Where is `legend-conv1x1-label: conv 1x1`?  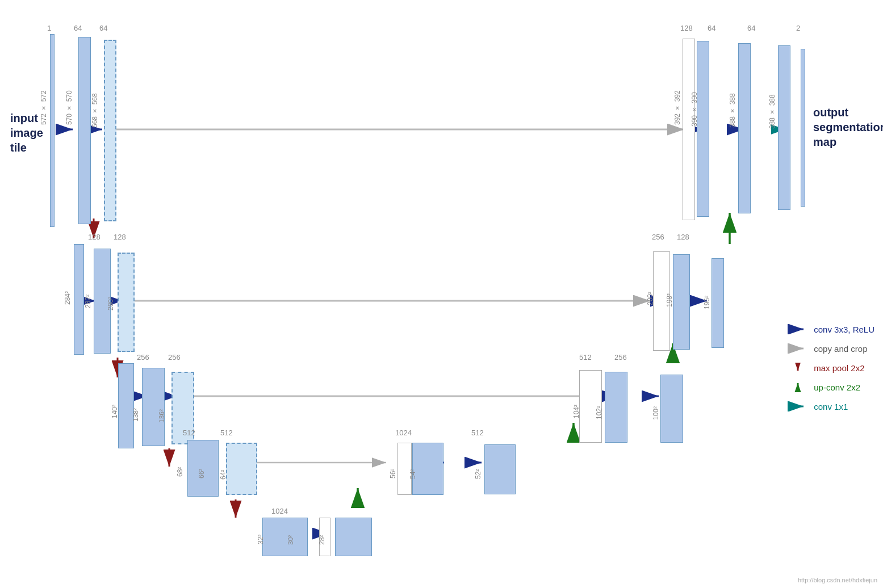
legend-conv1x1-label: conv 1x1 is located at coordinates (831, 406).